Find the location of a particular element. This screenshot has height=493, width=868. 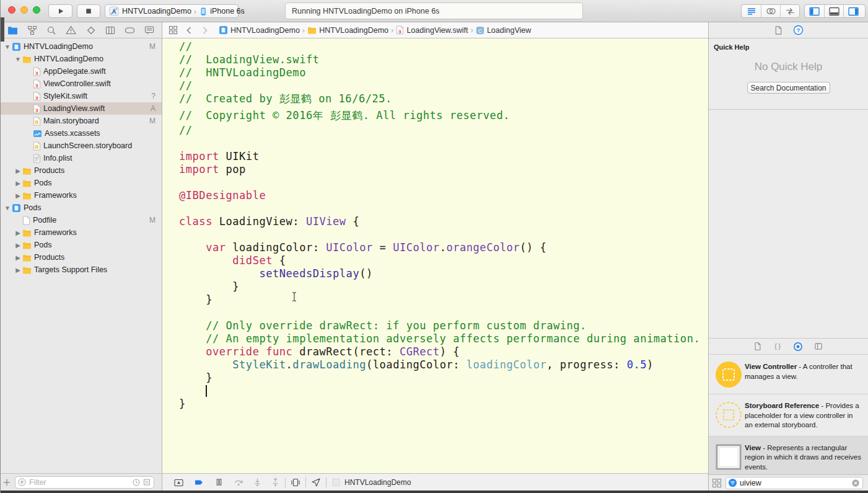

code-line: // HNTVLoadingDemo is located at coordinates (444, 73).